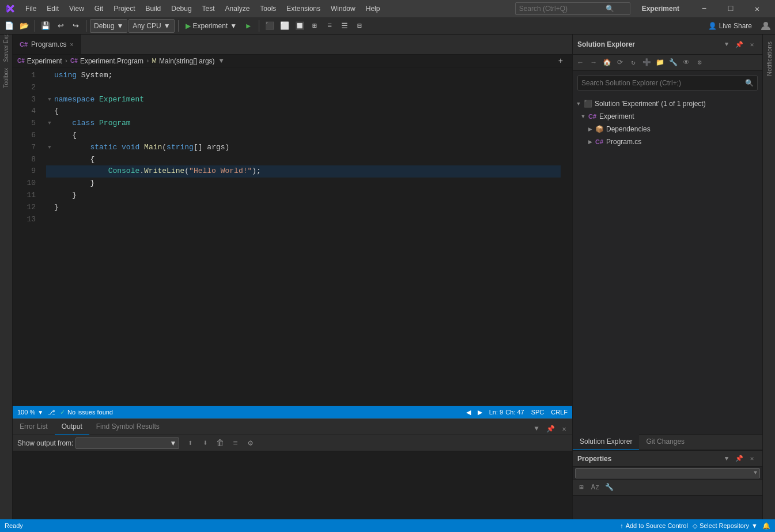  I want to click on status-add-source-control: ↑ Add to Source Control, so click(654, 526).